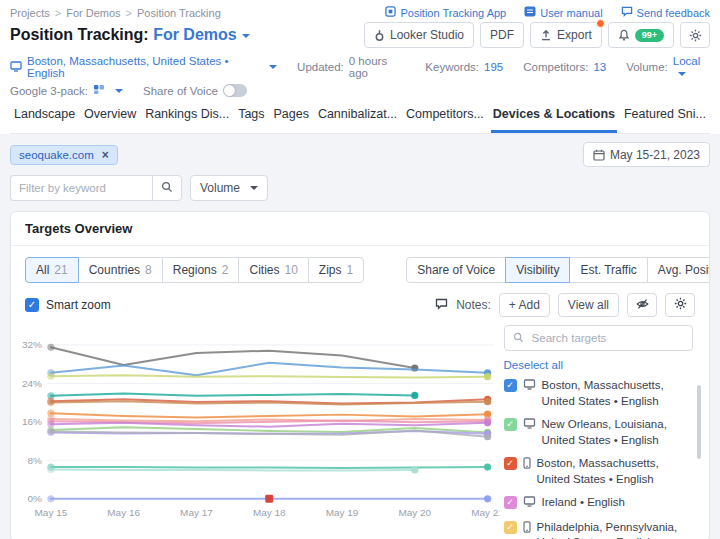 Image resolution: width=720 pixels, height=539 pixels. What do you see at coordinates (144, 67) in the screenshot?
I see `location-selector: Boston, Massachusetts, United States • E…` at bounding box center [144, 67].